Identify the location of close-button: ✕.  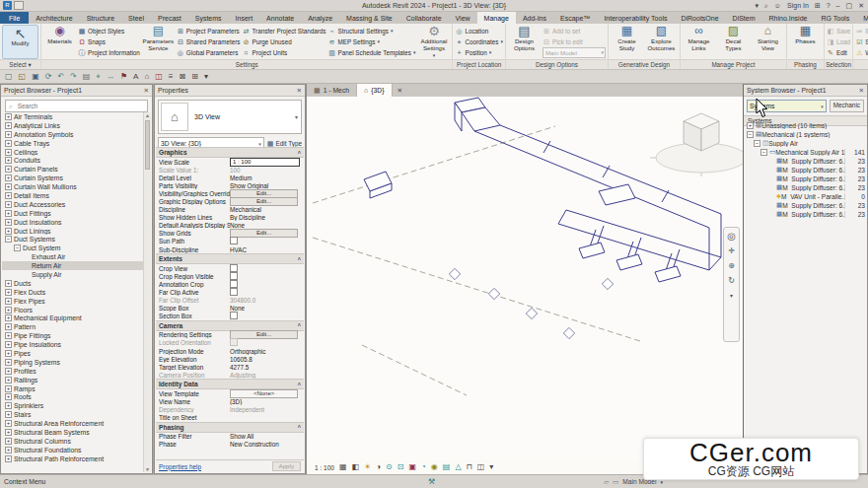
(861, 6).